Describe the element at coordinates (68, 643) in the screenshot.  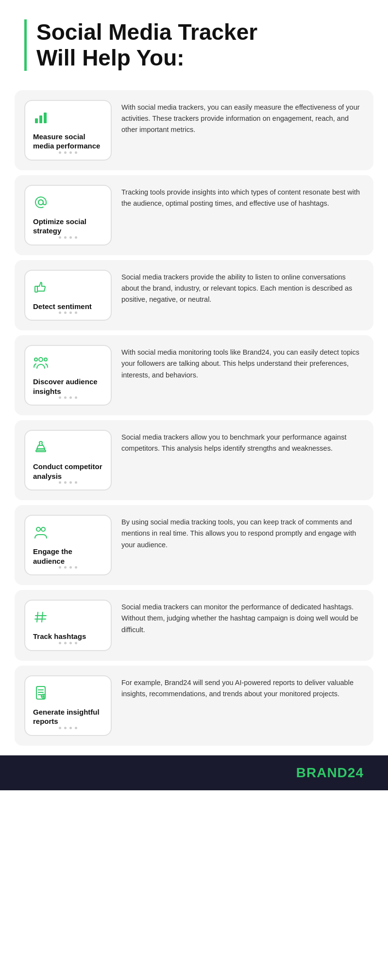
I see `feature-dots-hashtags` at that location.